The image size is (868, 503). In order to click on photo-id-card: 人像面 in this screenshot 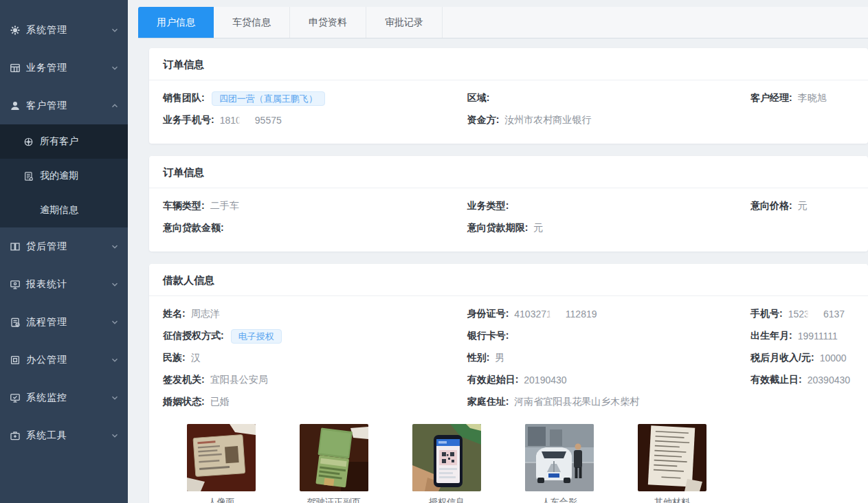, I will do `click(221, 463)`.